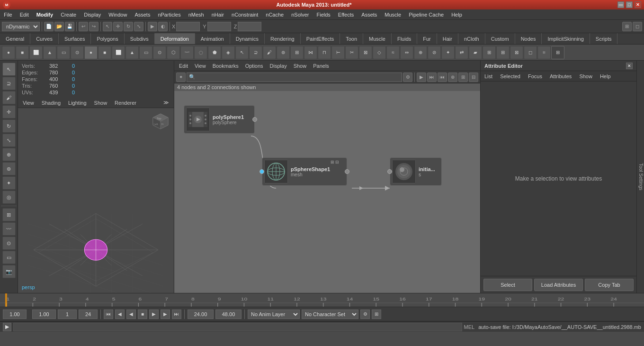  What do you see at coordinates (9, 183) in the screenshot?
I see `sculpt-icon: ✦` at bounding box center [9, 183].